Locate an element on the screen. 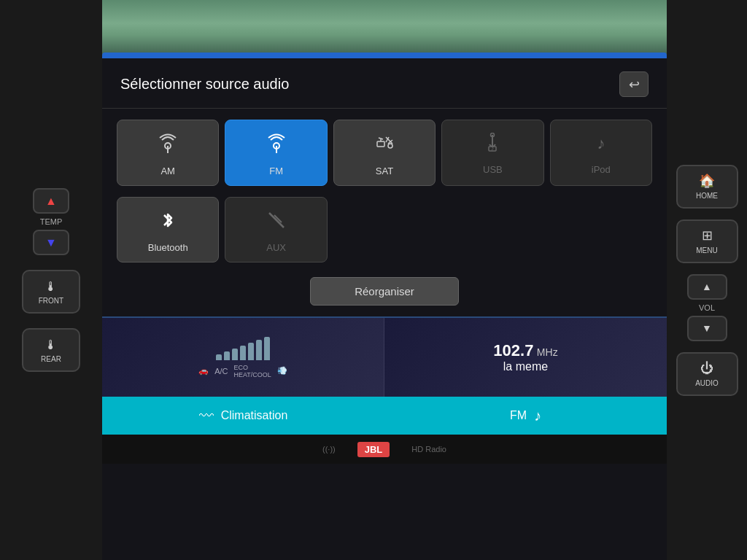  source-aux-button: AUX is located at coordinates (276, 230).